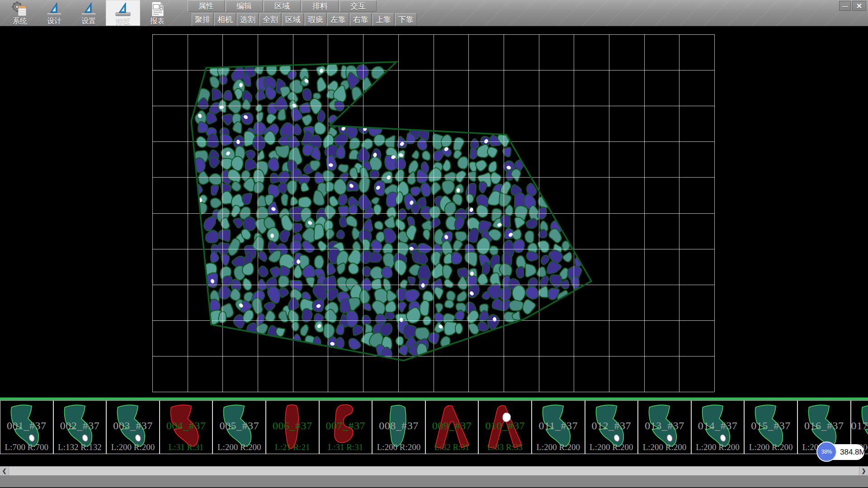  Describe the element at coordinates (133, 427) in the screenshot. I see `thumbnail-003_#37: 003_#37L:200 R:200` at that location.